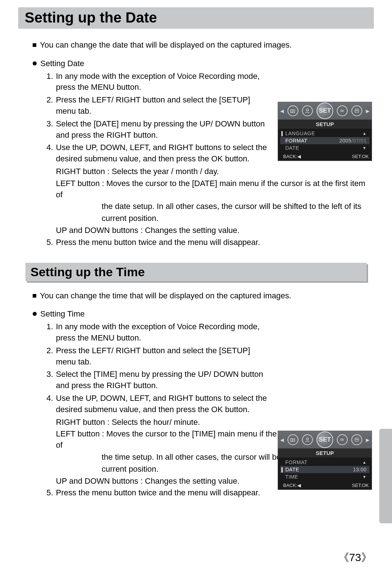 The width and height of the screenshot is (392, 576). I want to click on lcd-menu: LANGUAGE ▲ FORMAT 2005/07/01 DATE ▼, so click(325, 141).